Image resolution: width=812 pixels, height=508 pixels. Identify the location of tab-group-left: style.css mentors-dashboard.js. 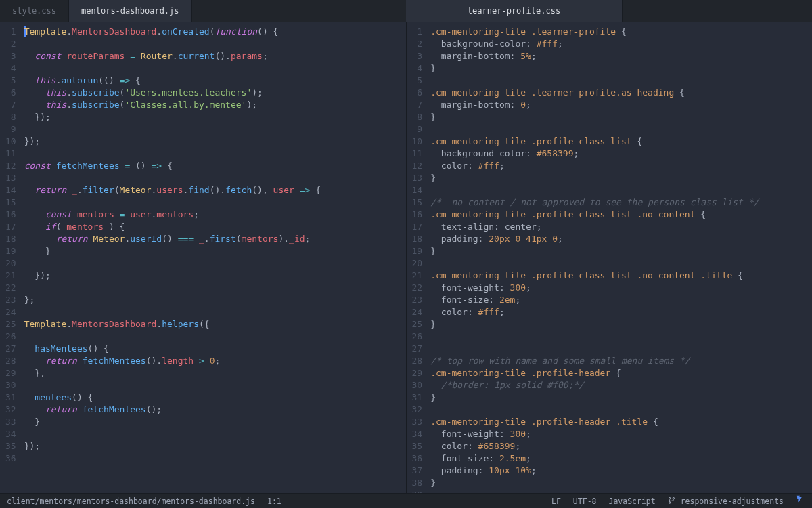
(203, 11).